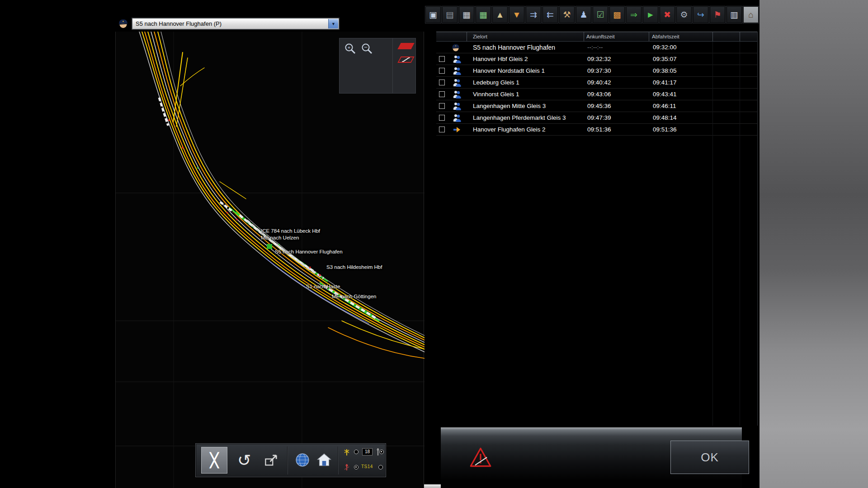 The height and width of the screenshot is (488, 868). What do you see at coordinates (533, 14) in the screenshot?
I see `shift-right-button: ⇉` at bounding box center [533, 14].